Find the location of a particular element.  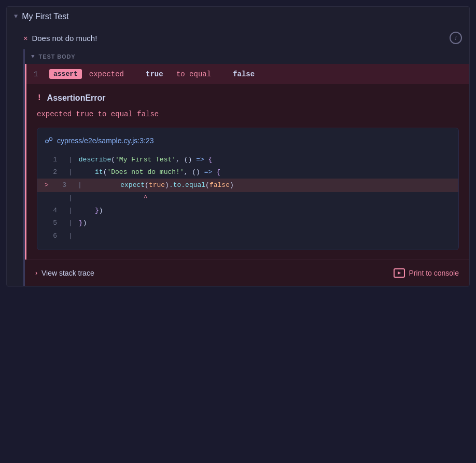

line-pipe-6: | is located at coordinates (71, 236).